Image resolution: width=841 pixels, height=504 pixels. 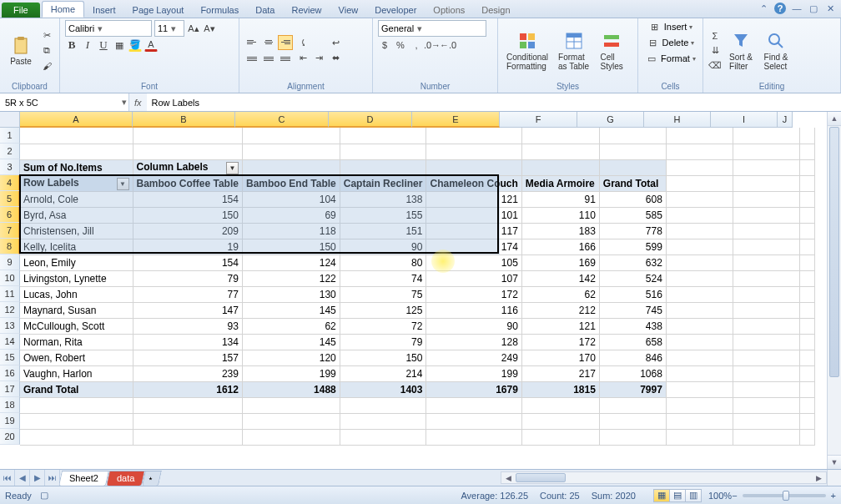 I want to click on comma-format-icon: ,, so click(x=416, y=45).